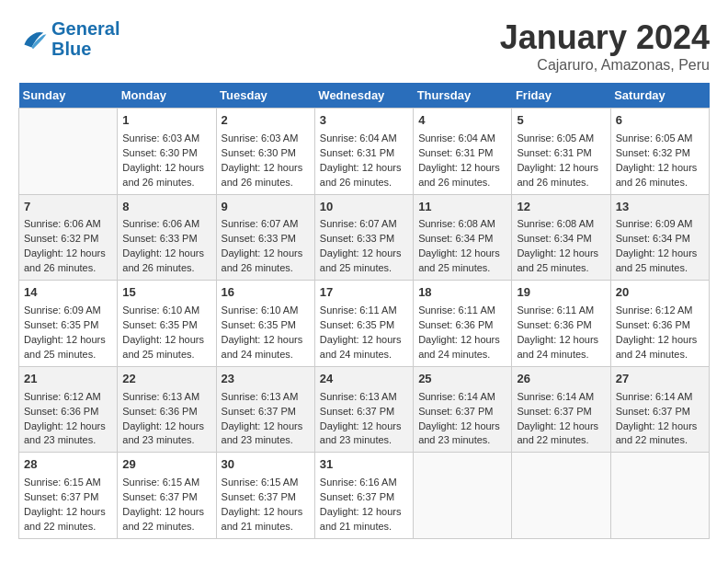 The height and width of the screenshot is (563, 728). What do you see at coordinates (68, 496) in the screenshot?
I see `calendar-cell: 28Sunrise: 6:15 AM Sunset: 6:37 PM Dayli…` at bounding box center [68, 496].